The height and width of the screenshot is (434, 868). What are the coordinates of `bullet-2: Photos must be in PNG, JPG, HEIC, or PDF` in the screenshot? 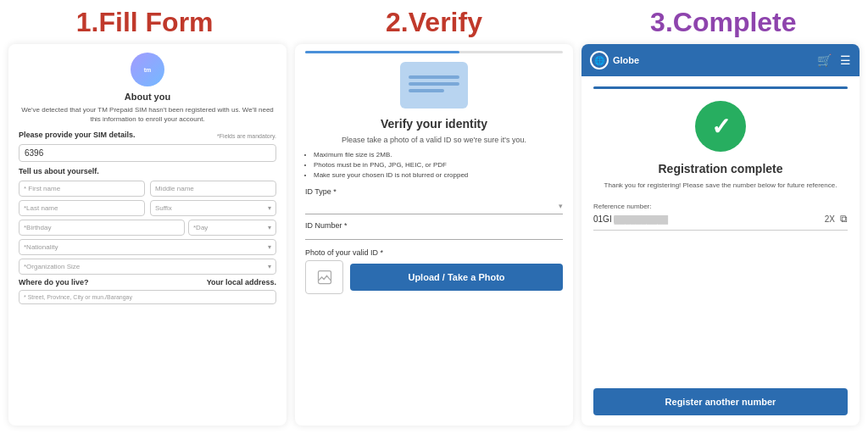 It's located at (438, 164).